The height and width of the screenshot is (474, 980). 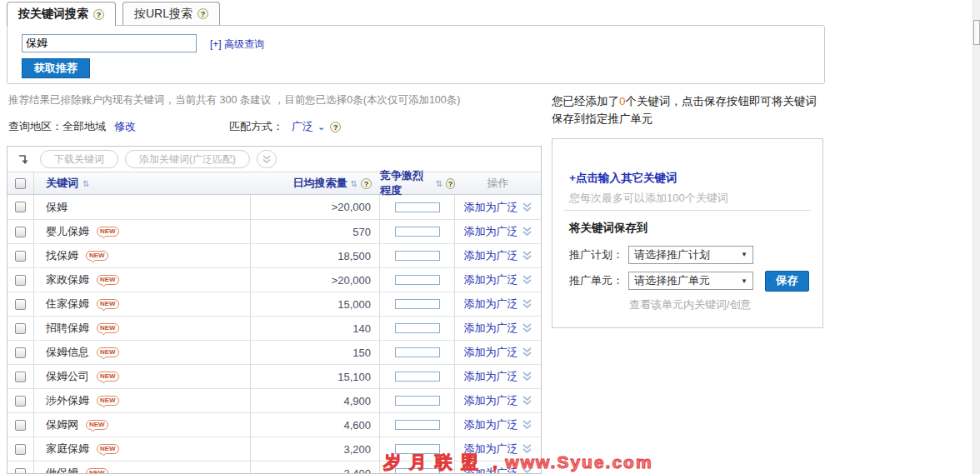 What do you see at coordinates (315, 256) in the screenshot?
I see `volume-cell: 18,500` at bounding box center [315, 256].